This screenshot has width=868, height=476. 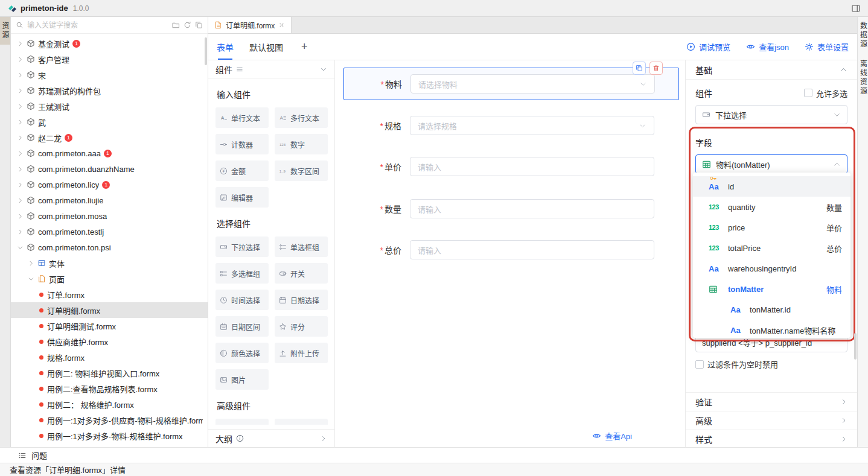 What do you see at coordinates (109, 43) in the screenshot?
I see `tree-item: 基金测试1` at bounding box center [109, 43].